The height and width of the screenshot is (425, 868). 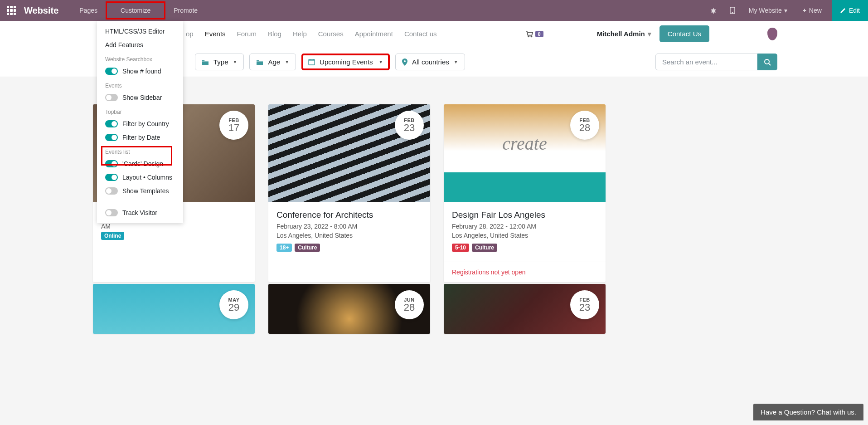 What do you see at coordinates (850, 10) in the screenshot?
I see `edit-button: Edit` at bounding box center [850, 10].